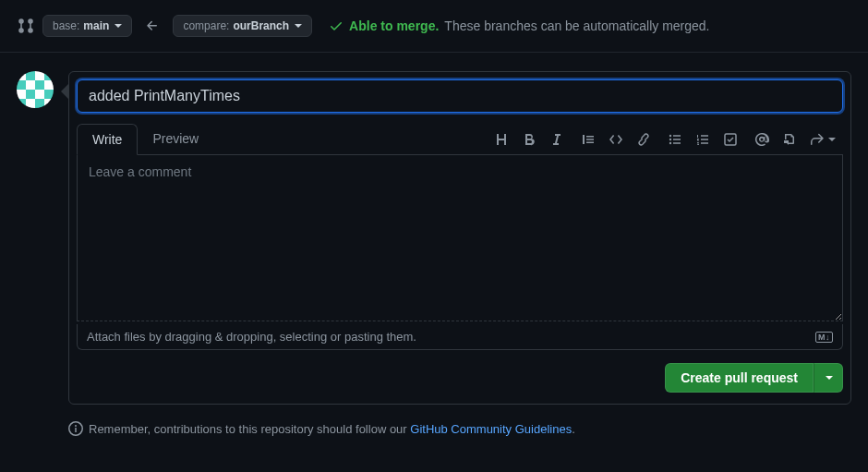 This screenshot has width=868, height=472. Describe the element at coordinates (460, 337) in the screenshot. I see `attach-bar: Attach files by dragging & dropping, sel…` at that location.